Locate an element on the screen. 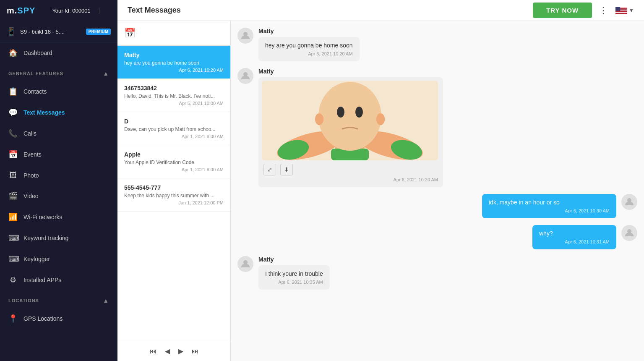 The width and height of the screenshot is (644, 361). msg-sender: Matty is located at coordinates (174, 55).